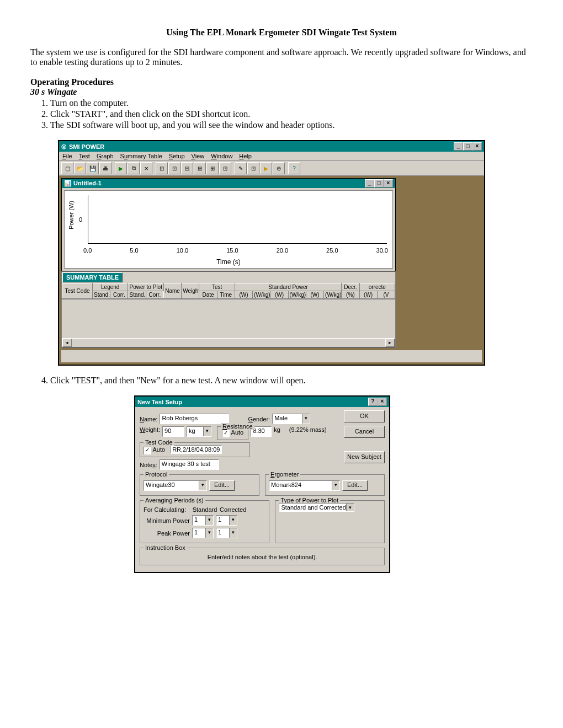  I want to click on help-icon: ?, so click(294, 168).